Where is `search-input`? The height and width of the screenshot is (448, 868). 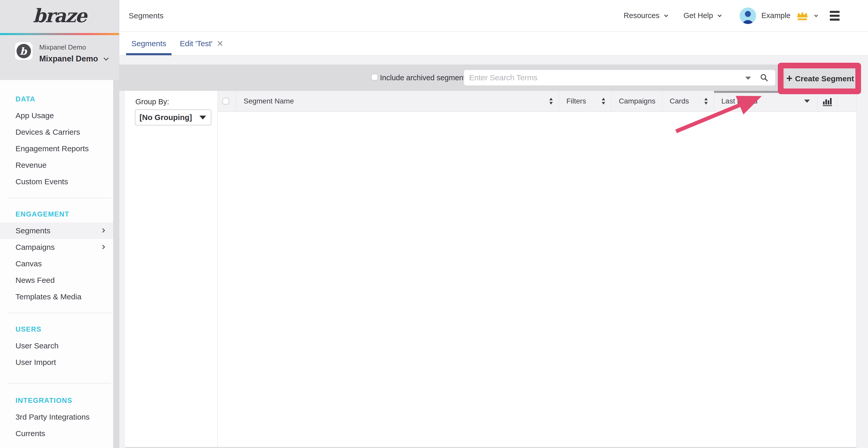 search-input is located at coordinates (603, 78).